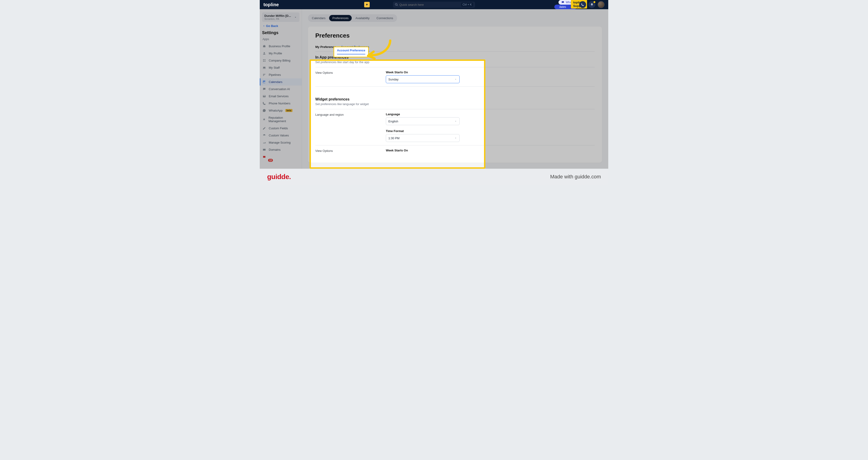 The image size is (868, 460). What do you see at coordinates (264, 26) in the screenshot?
I see `chevron-left-icon` at bounding box center [264, 26].